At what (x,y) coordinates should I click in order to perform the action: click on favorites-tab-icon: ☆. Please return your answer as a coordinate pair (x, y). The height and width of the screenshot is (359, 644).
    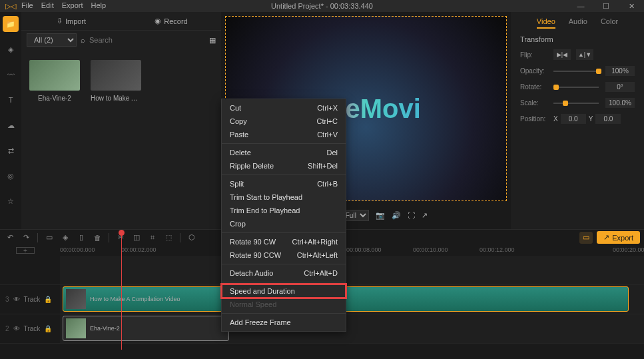
    Looking at the image, I should click on (11, 201).